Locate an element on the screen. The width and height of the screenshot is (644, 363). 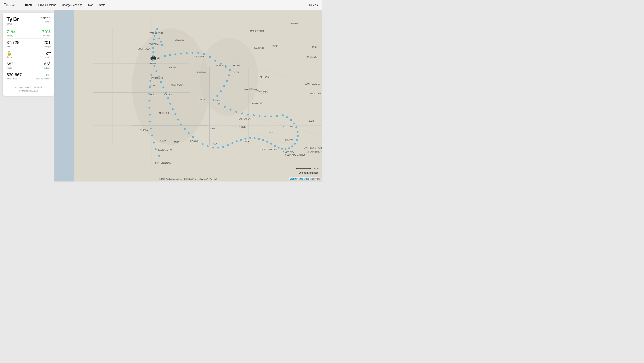
miles-row: 37,728 miles 201 range is located at coordinates (28, 44).